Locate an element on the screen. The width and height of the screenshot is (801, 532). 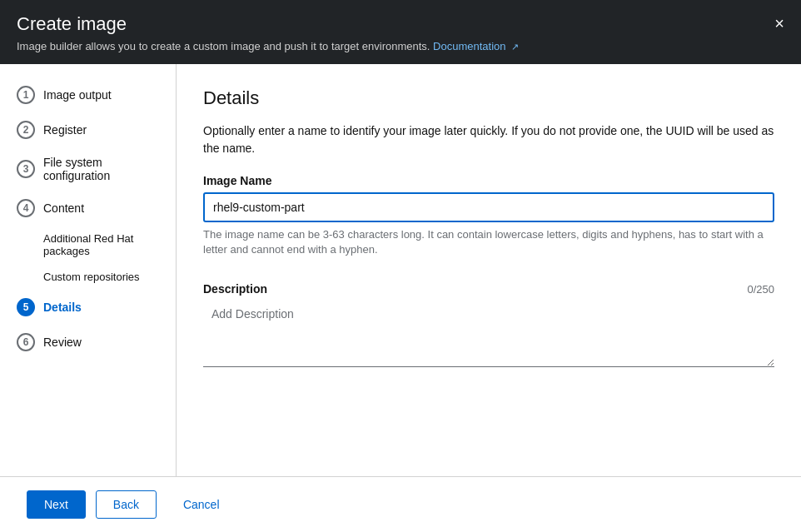
image-name-label: Image Name is located at coordinates (489, 181).